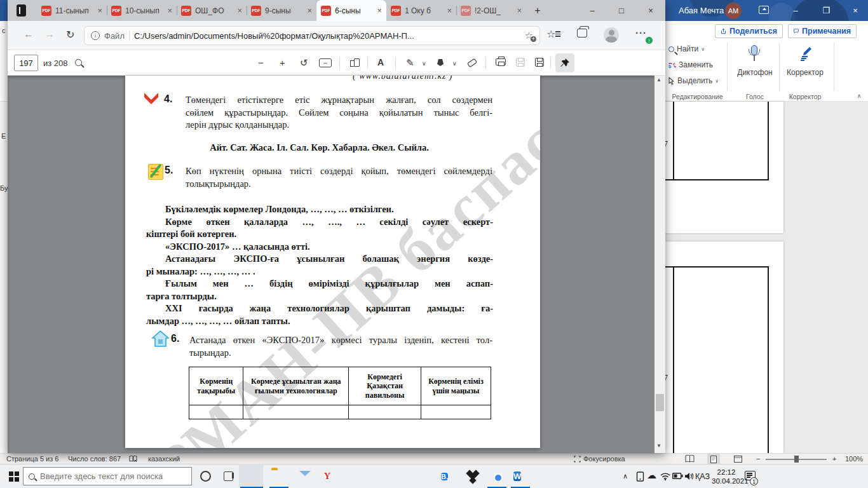 Image resolution: width=868 pixels, height=488 pixels. What do you see at coordinates (689, 477) in the screenshot?
I see `tray-volume-icon` at bounding box center [689, 477].